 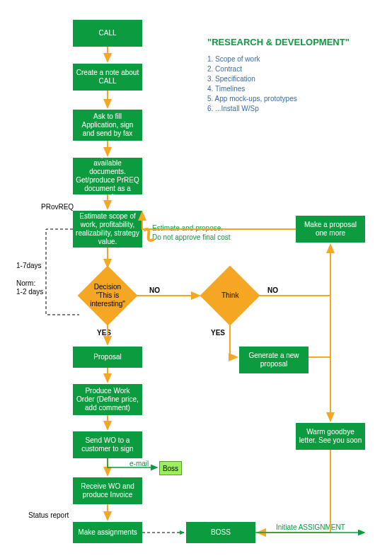 What do you see at coordinates (108, 229) in the screenshot?
I see `box-estimate: Estimate scope of work, profitability, r…` at bounding box center [108, 229].